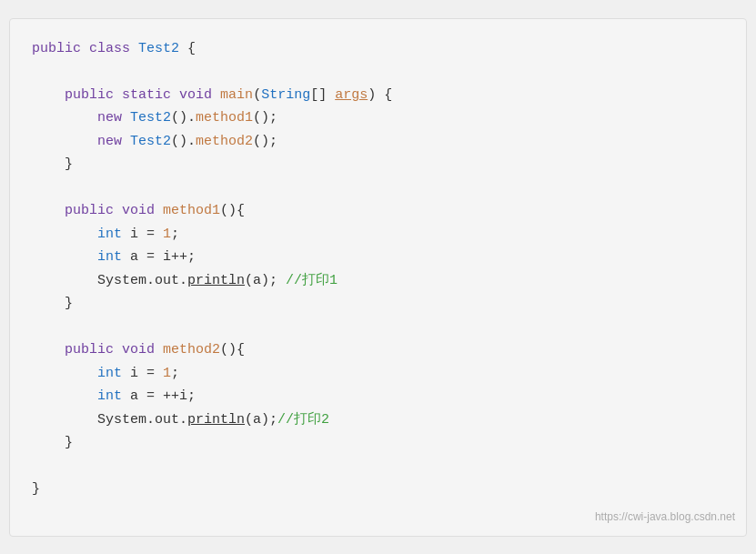  I want to click on code-line-11: System.out.println(a); //打印1, so click(378, 281).